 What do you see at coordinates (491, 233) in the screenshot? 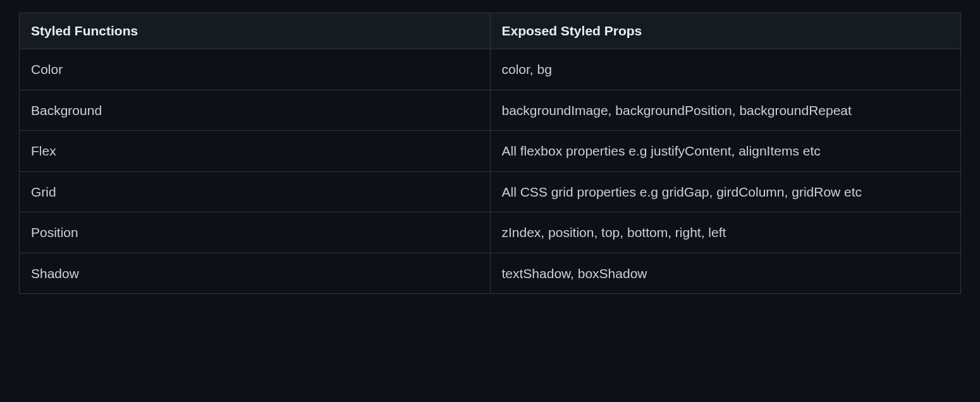
I see `table-row: Position zIndex, position, top, bottom, …` at bounding box center [491, 233].